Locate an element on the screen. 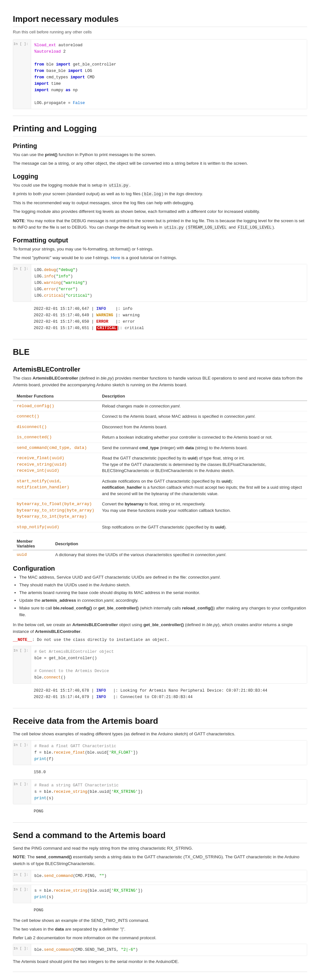 This screenshot has width=320, height=980. receive-string-cell: In [ ]: s = ble.receive_string(ble.uuid[… is located at coordinates (160, 894).